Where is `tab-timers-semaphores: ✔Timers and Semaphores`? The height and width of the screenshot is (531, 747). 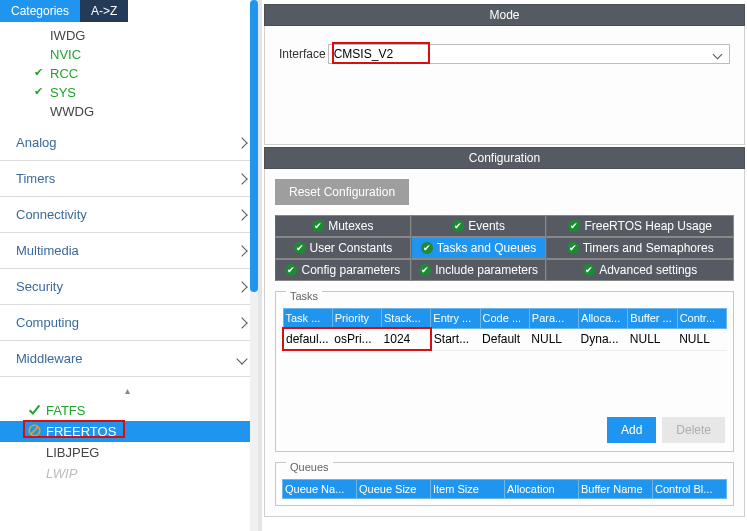
tab-timers-semaphores: ✔Timers and Semaphores is located at coordinates (640, 248).